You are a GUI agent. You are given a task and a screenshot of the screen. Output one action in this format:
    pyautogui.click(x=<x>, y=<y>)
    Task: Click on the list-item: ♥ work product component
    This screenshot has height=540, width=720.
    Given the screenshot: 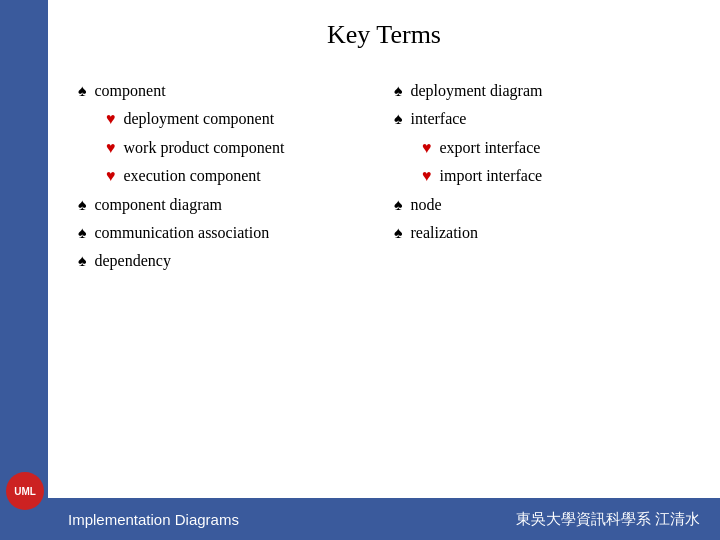 What is the action you would take?
    pyautogui.click(x=226, y=148)
    